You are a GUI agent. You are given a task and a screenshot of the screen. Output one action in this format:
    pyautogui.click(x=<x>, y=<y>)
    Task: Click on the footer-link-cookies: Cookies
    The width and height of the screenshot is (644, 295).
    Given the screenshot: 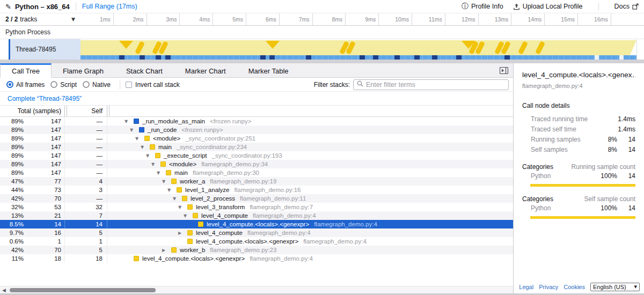 What is the action you would take?
    pyautogui.click(x=574, y=287)
    